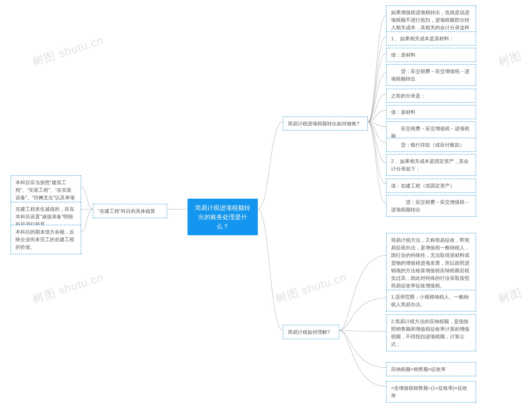 This screenshot has height=420, width=523. Describe the element at coordinates (431, 206) in the screenshot. I see `leaf-r0-10: 贷：应交税费－应交增值税－进项税额转出` at that location.